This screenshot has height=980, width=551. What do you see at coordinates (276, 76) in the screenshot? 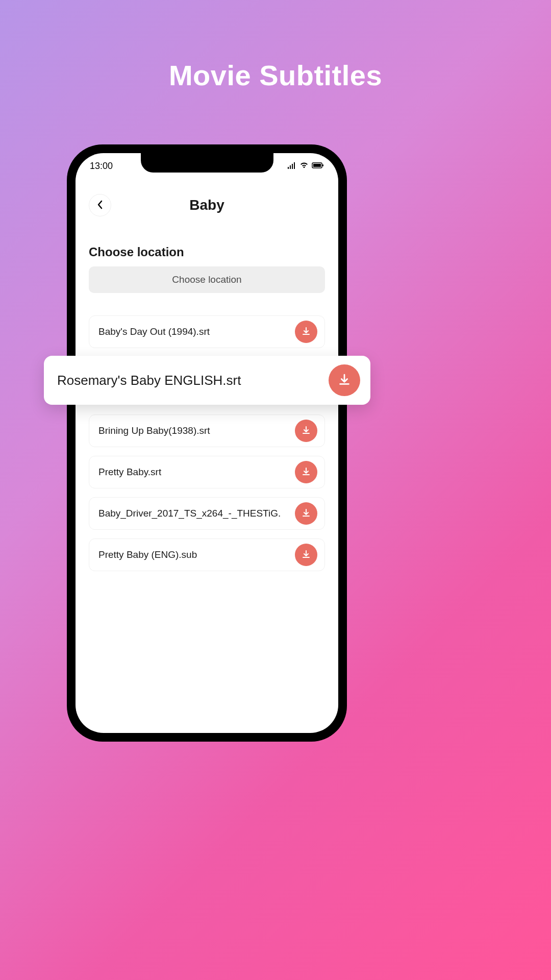
I see `page-title: Movie Subtitles` at bounding box center [276, 76].